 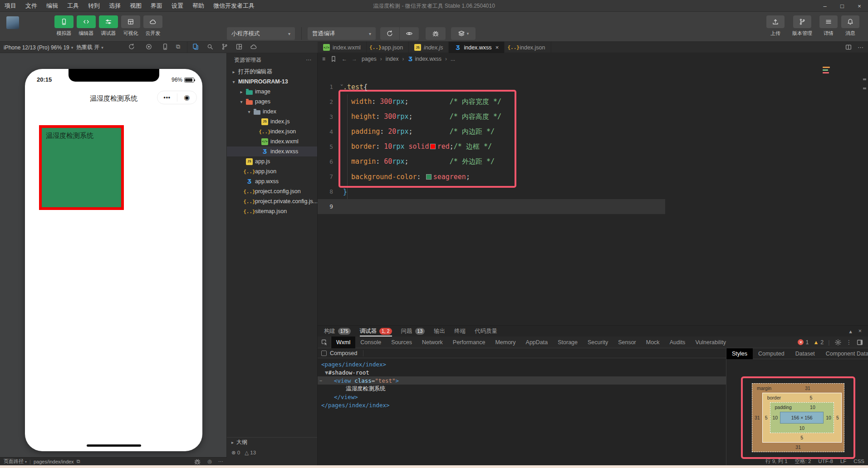 What do you see at coordinates (805, 354) in the screenshot?
I see `styles-tab-Dataset: Dataset` at bounding box center [805, 354].